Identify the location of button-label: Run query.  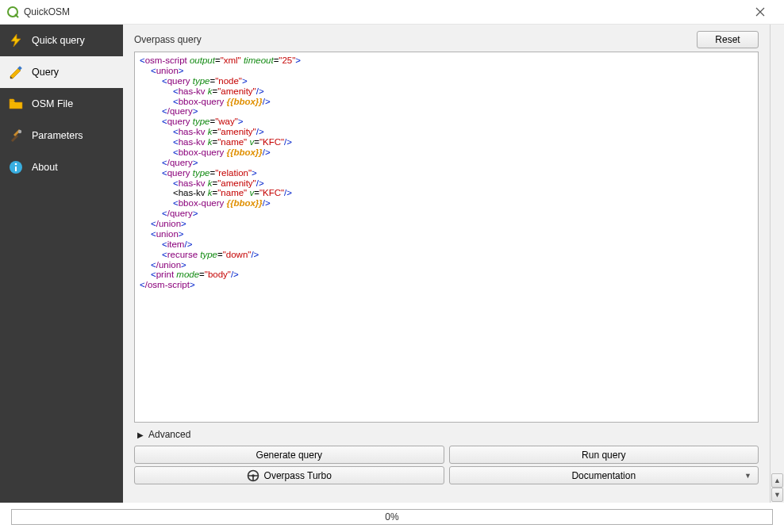
(603, 455).